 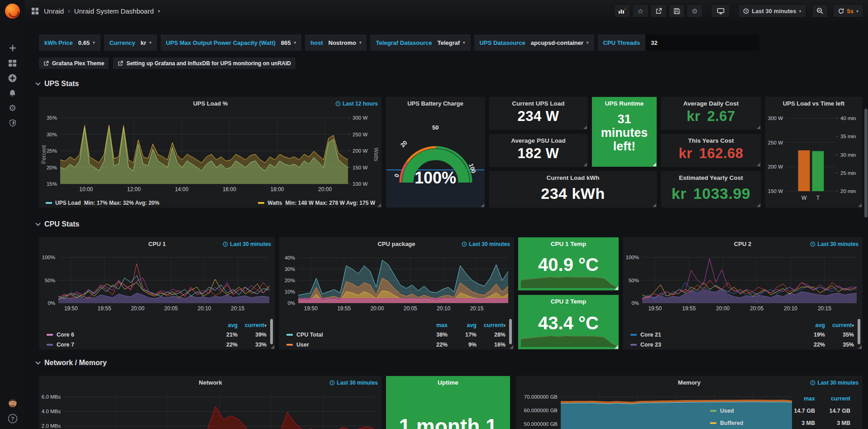 What do you see at coordinates (357, 104) in the screenshot?
I see `time-range-link: Last 12 hours` at bounding box center [357, 104].